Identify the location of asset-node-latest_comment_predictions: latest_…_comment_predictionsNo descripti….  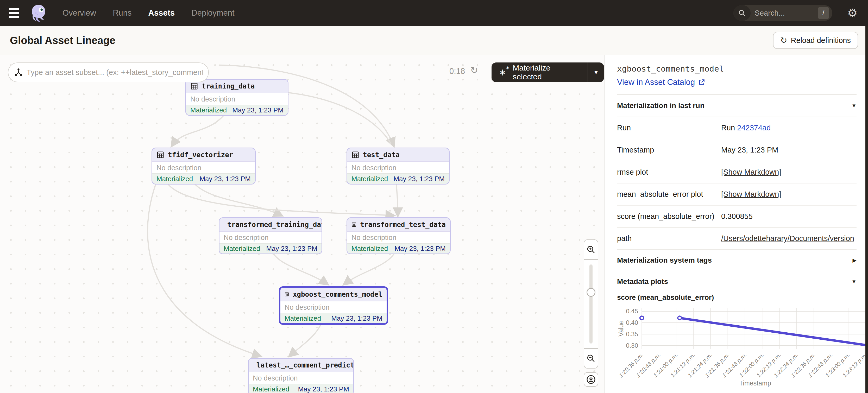
(301, 375).